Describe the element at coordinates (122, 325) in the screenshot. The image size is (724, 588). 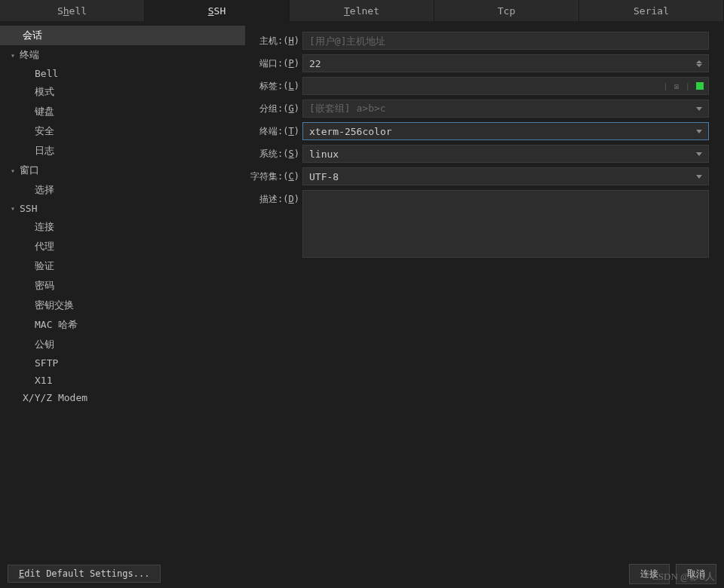
I see `tree-item-mac-hash: MAC 哈希` at that location.